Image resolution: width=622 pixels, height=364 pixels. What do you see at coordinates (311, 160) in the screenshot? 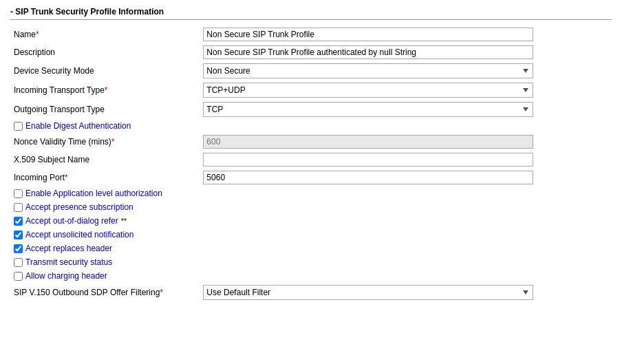
I see `x509-subject-row: X.509 Subject Name` at bounding box center [311, 160].